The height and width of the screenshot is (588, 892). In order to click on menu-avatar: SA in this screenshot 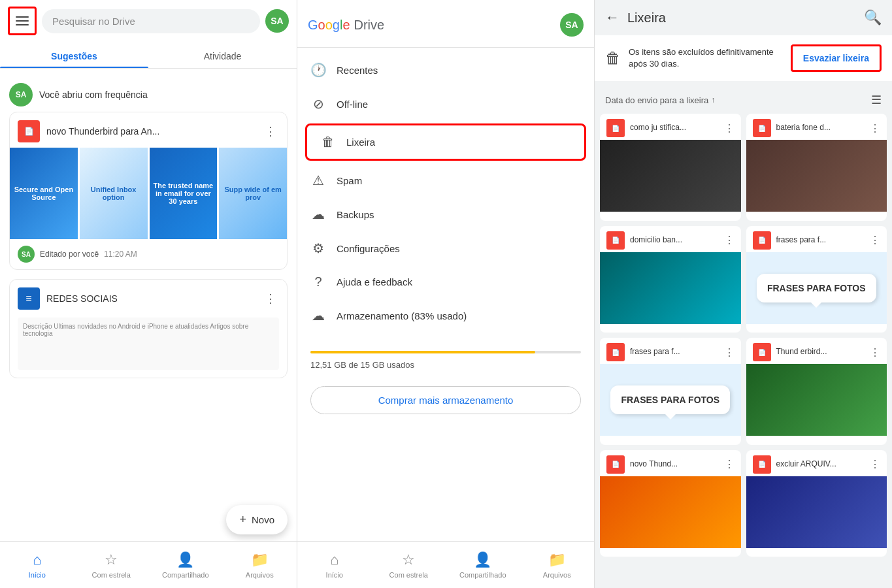, I will do `click(572, 25)`.